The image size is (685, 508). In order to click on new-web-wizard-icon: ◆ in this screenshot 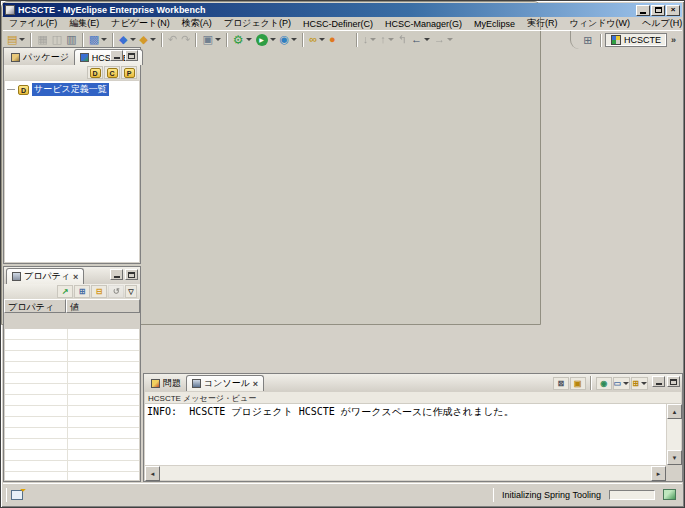, I will do `click(123, 40)`.